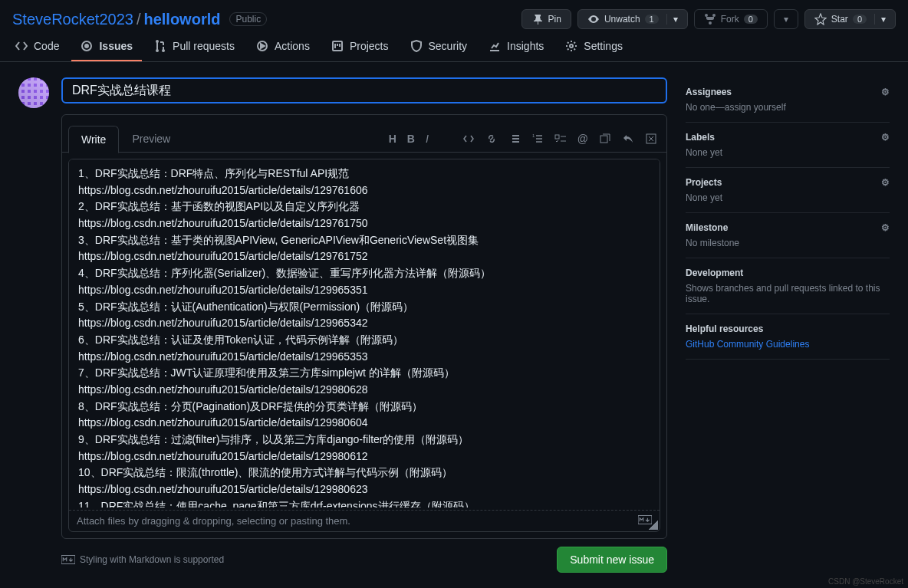 The width and height of the screenshot is (908, 588). I want to click on assignees-value: No one—, so click(706, 107).